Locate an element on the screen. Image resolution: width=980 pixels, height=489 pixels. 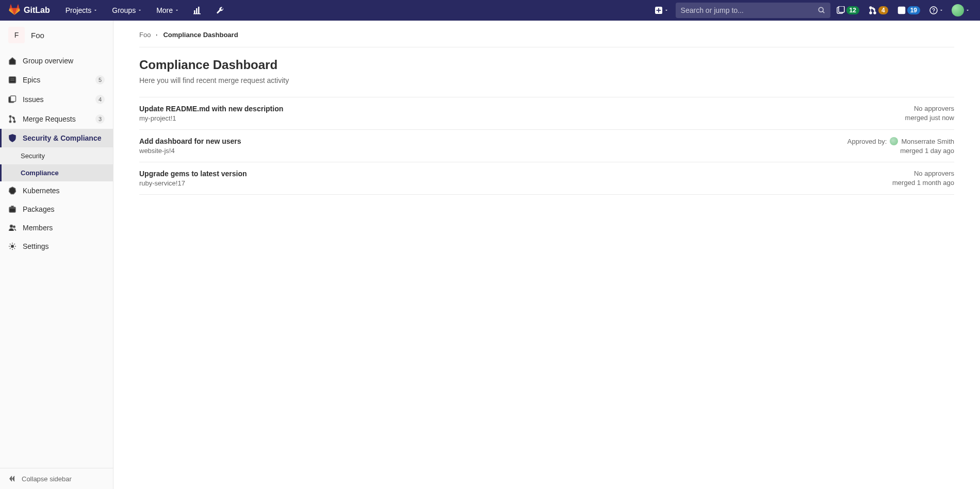
nav-user-menu is located at coordinates (960, 10).